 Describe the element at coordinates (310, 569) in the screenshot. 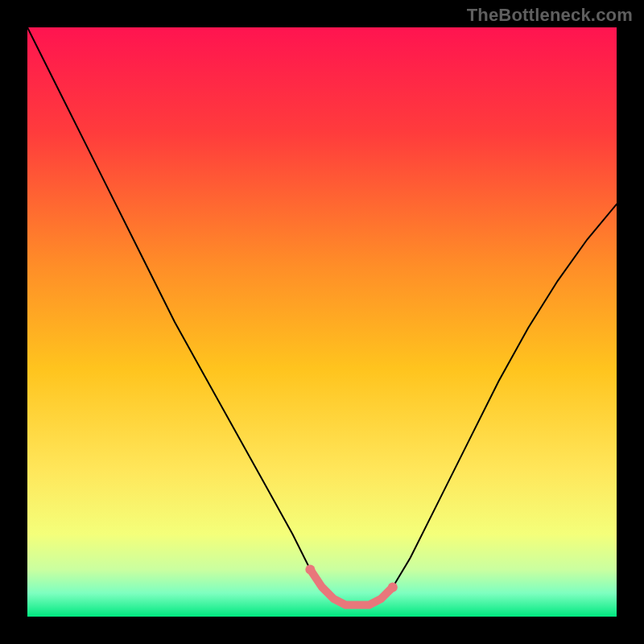

I see `highlight-left-dot` at that location.